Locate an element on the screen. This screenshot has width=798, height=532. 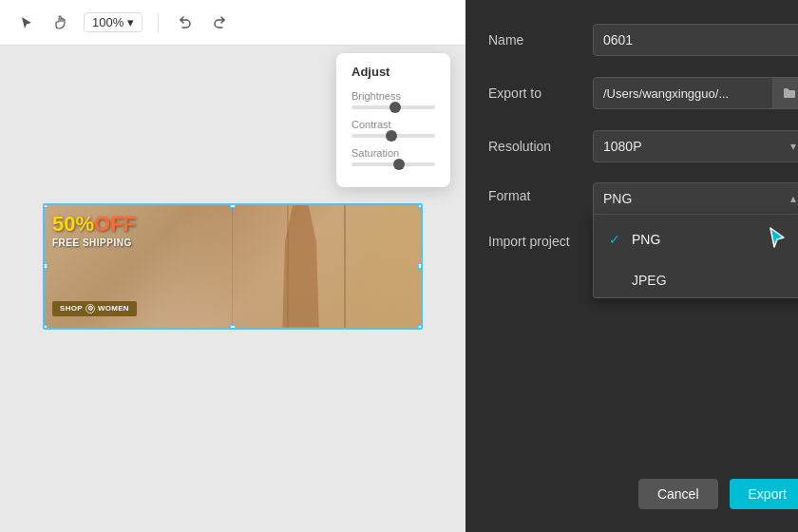
handle-top-right is located at coordinates (420, 205).